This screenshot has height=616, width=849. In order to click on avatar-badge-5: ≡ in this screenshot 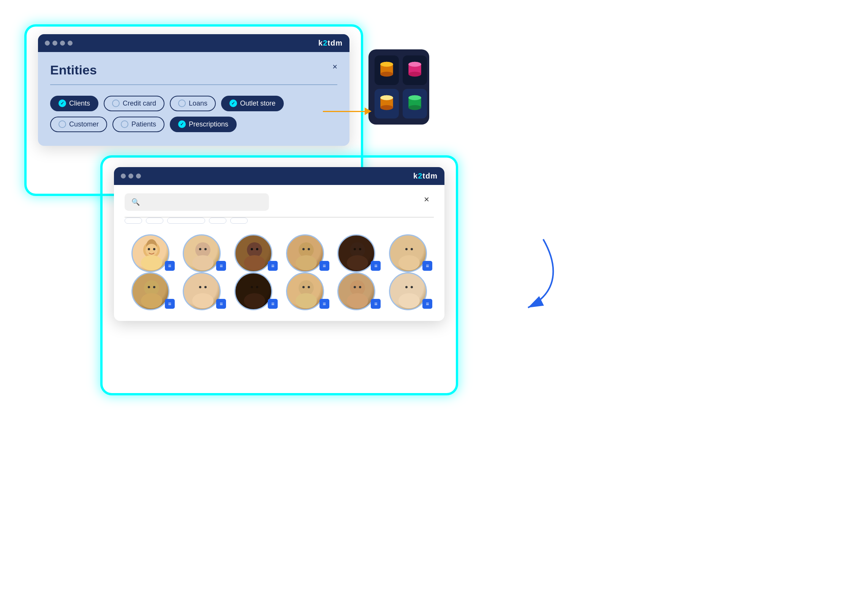, I will do `click(376, 266)`.